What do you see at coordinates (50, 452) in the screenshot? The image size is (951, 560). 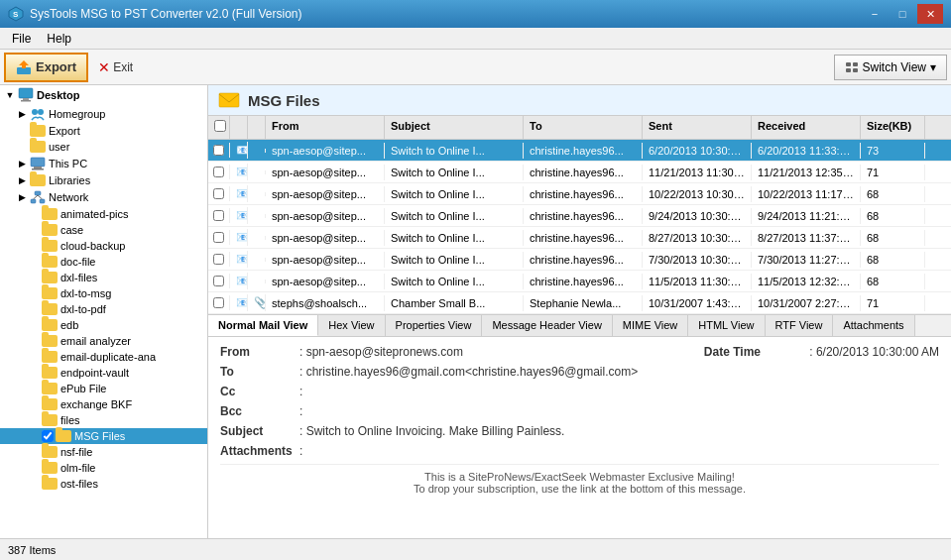 I see `folder-icon-nsf-file` at bounding box center [50, 452].